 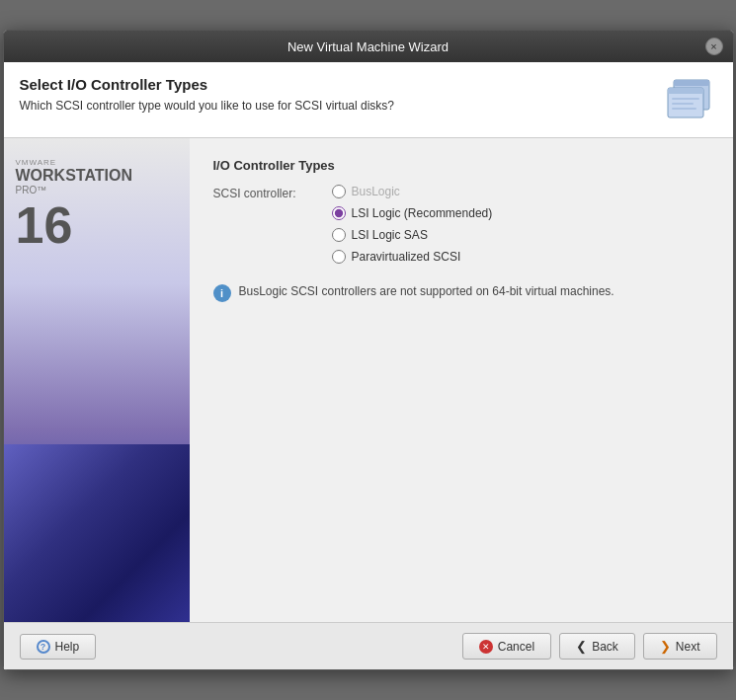 What do you see at coordinates (368, 46) in the screenshot?
I see `title-bar: New Virtual Machine Wizard ×` at bounding box center [368, 46].